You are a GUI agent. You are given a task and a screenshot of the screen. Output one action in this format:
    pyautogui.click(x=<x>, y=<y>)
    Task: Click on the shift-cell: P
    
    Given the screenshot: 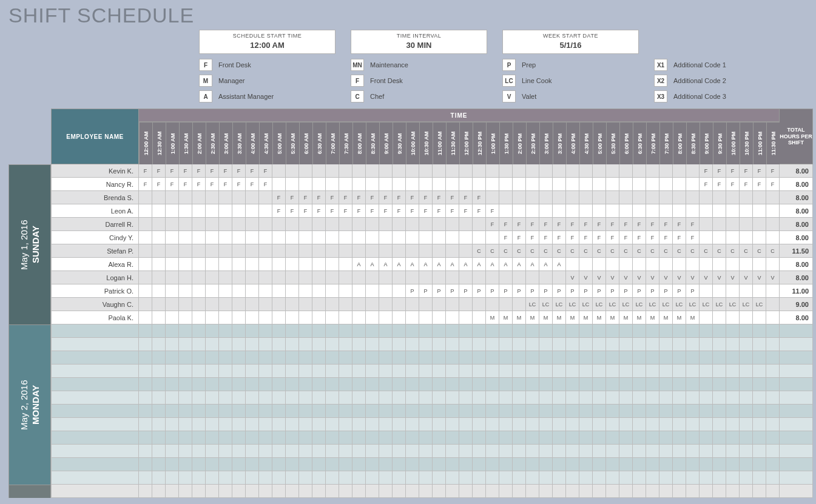 What is the action you would take?
    pyautogui.click(x=626, y=291)
    